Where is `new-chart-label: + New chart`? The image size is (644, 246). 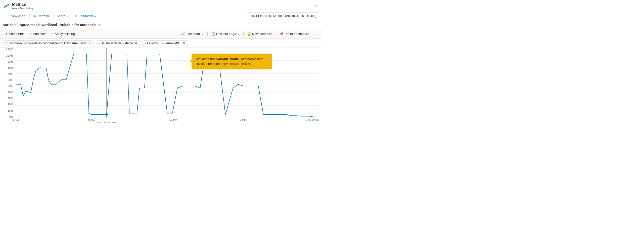
new-chart-label: + New chart is located at coordinates (17, 16).